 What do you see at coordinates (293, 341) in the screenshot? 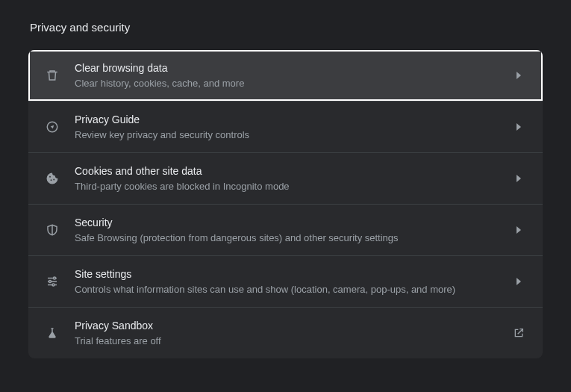
I see `row-desc: Trial features are off` at bounding box center [293, 341].